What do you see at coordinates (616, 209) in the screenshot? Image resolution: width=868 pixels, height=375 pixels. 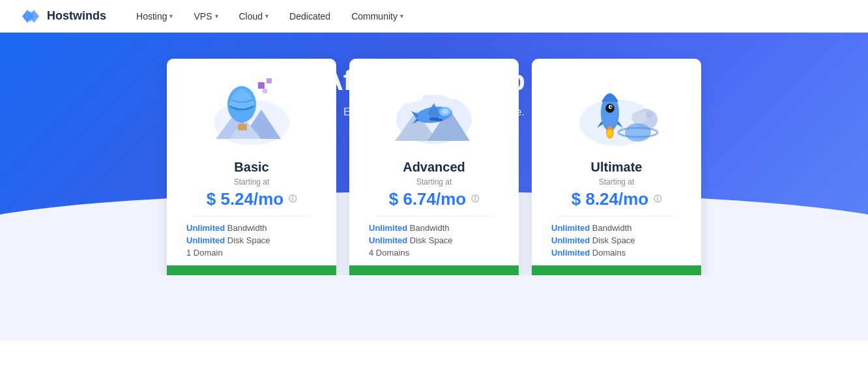 I see `plan-body-ultimate: Ultimate Starting at $ 8.24/mo ⓘ Unlimit…` at bounding box center [616, 209].